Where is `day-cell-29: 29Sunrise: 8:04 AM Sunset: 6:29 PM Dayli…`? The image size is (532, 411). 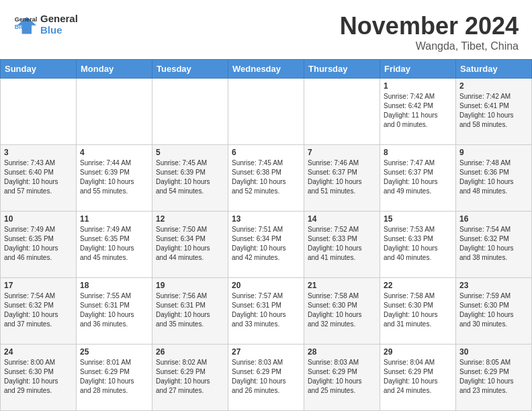 day-cell-29: 29Sunrise: 8:04 AM Sunset: 6:29 PM Dayli… is located at coordinates (418, 377).